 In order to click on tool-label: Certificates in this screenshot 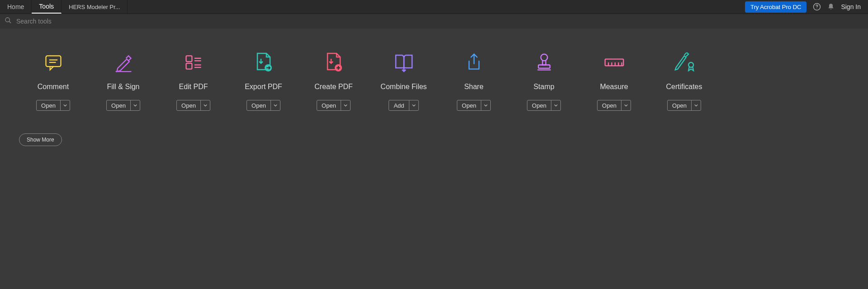, I will do `click(684, 87)`.